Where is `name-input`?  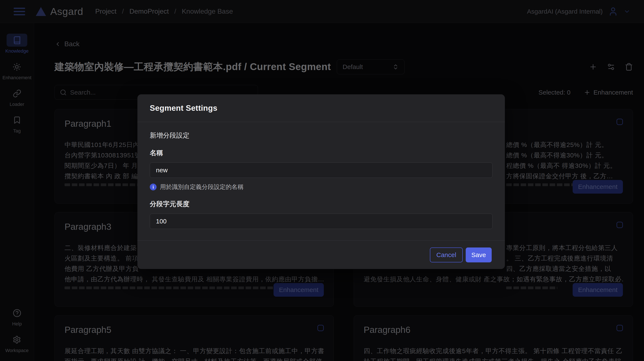 name-input is located at coordinates (321, 170).